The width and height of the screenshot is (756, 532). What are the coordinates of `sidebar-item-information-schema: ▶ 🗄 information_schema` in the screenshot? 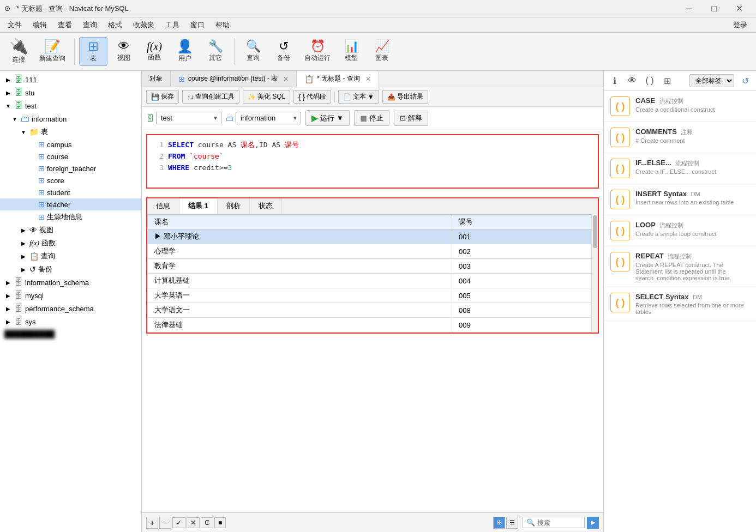 It's located at (71, 282).